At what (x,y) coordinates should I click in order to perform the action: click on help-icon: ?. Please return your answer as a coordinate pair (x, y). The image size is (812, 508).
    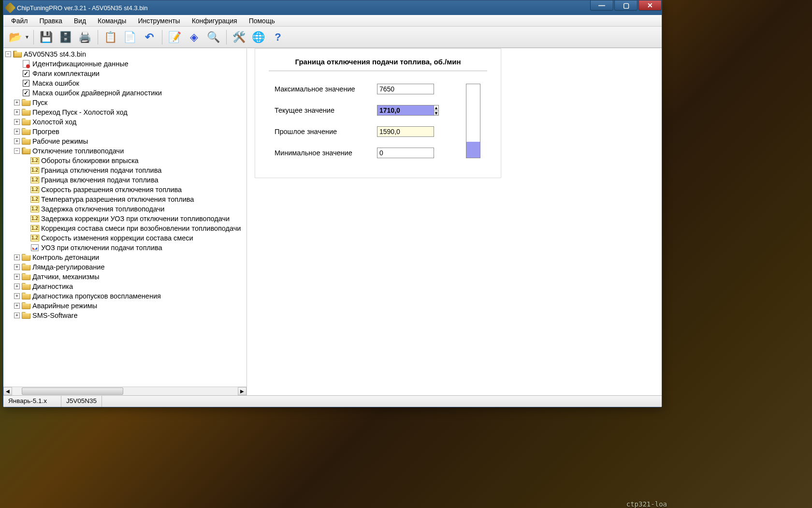
    Looking at the image, I should click on (278, 37).